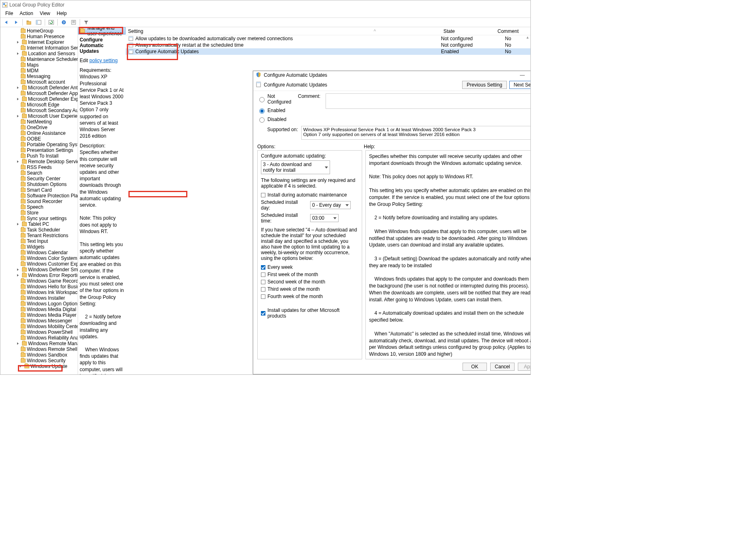  What do you see at coordinates (278, 119) in the screenshot?
I see `radio-disabled: Disabled` at bounding box center [278, 119].